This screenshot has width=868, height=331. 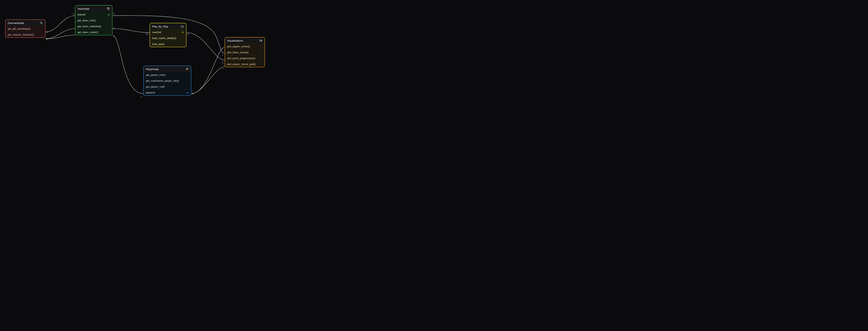 I want to click on row-label: playerid, so click(x=150, y=92).